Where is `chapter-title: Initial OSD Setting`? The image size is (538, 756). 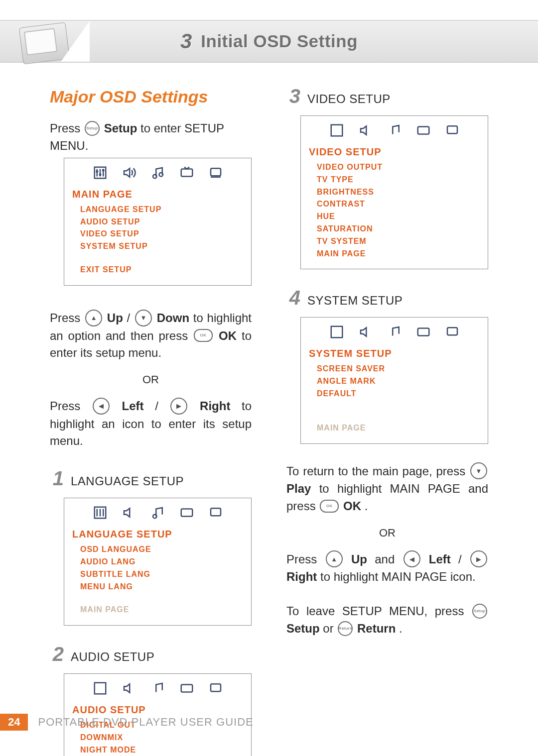 chapter-title: Initial OSD Setting is located at coordinates (279, 41).